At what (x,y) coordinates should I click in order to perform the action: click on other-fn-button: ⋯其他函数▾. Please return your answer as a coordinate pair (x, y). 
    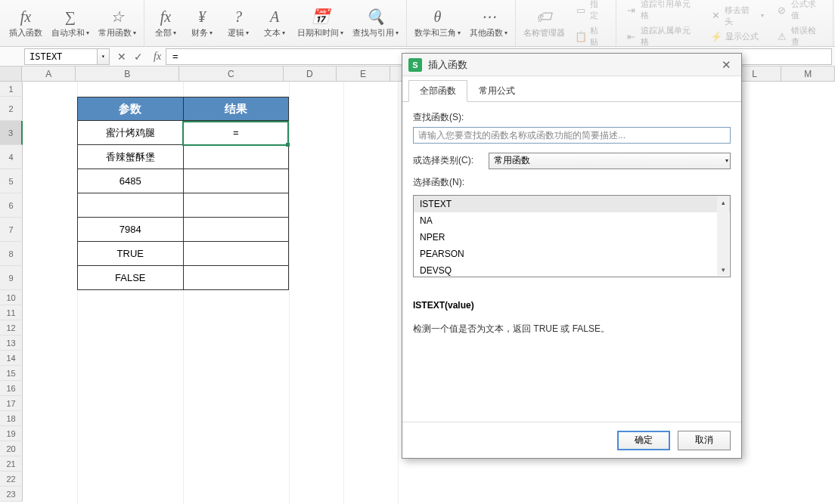
    Looking at the image, I should click on (489, 23).